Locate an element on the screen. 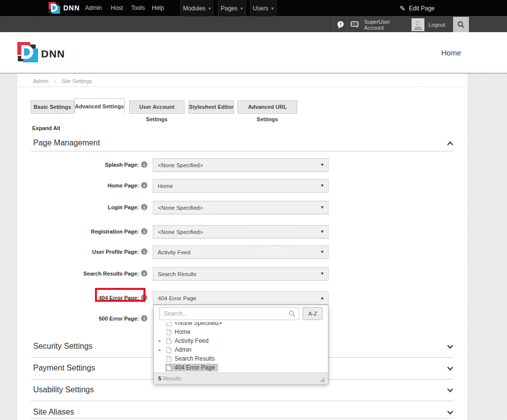 Image resolution: width=507 pixels, height=420 pixels. notifications-icon is located at coordinates (340, 25).